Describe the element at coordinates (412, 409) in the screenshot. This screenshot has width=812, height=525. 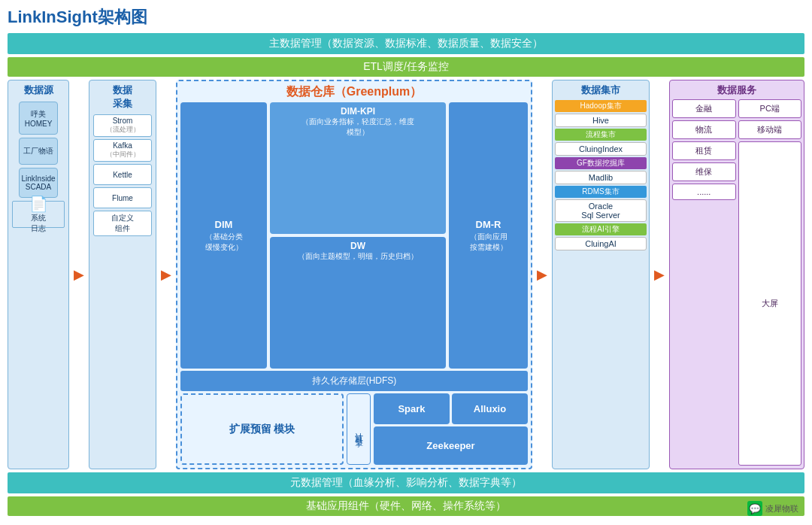
I see `spark-box: Spark` at that location.